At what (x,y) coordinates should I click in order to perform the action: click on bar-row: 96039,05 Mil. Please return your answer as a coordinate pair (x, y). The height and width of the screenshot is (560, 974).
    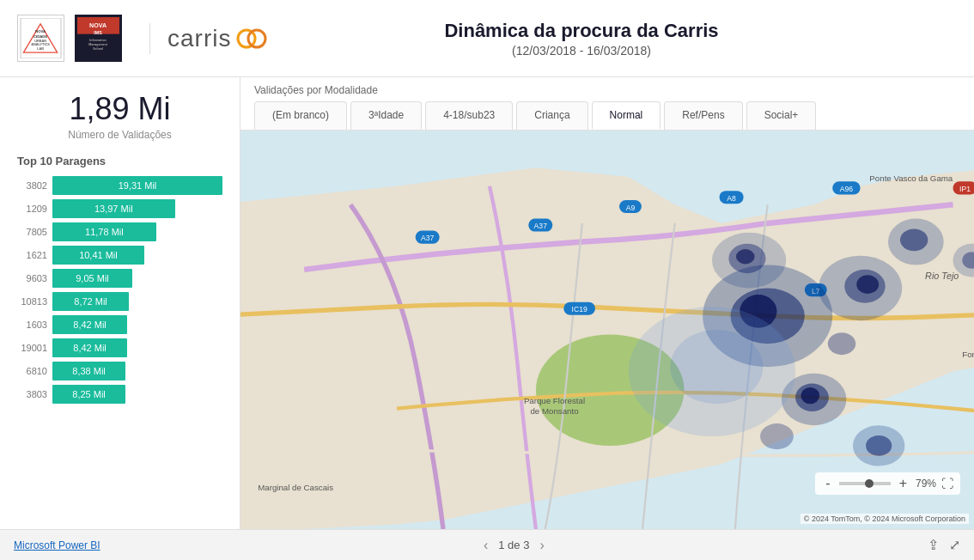
    Looking at the image, I should click on (120, 278).